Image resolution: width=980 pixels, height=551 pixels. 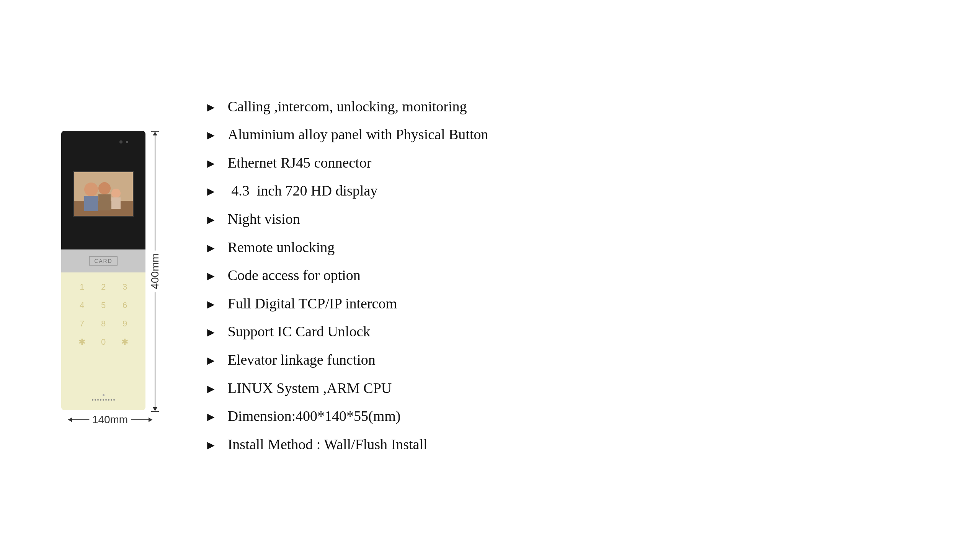 What do you see at coordinates (155, 411) in the screenshot?
I see `bottom-tick` at bounding box center [155, 411].